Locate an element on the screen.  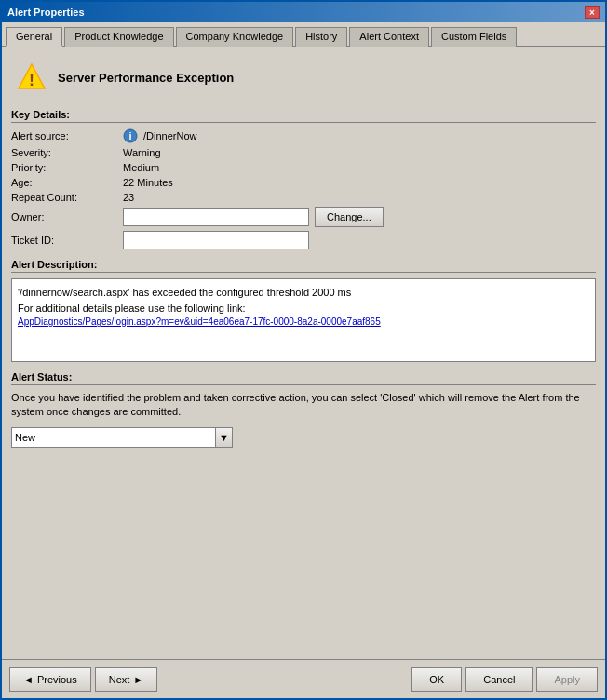
repeat-count-value: 23 is located at coordinates (128, 197).